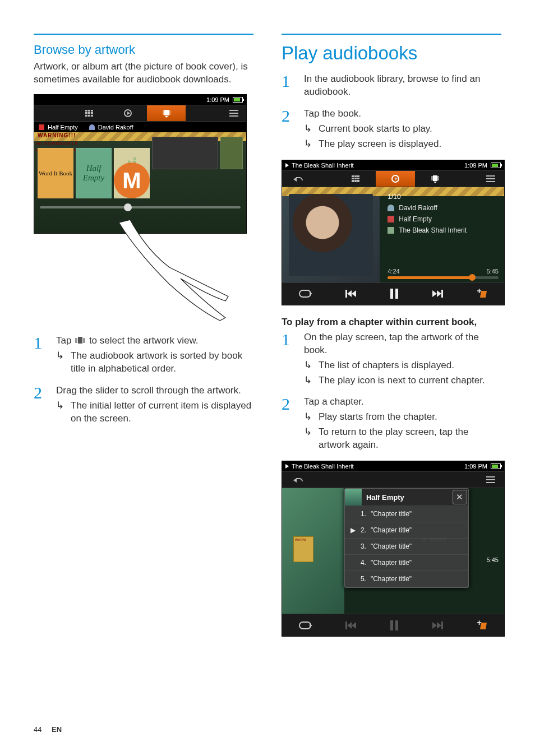 This screenshot has height=756, width=535. What do you see at coordinates (94, 173) in the screenshot?
I see `cover-half-empty: Half Empty` at bounding box center [94, 173].